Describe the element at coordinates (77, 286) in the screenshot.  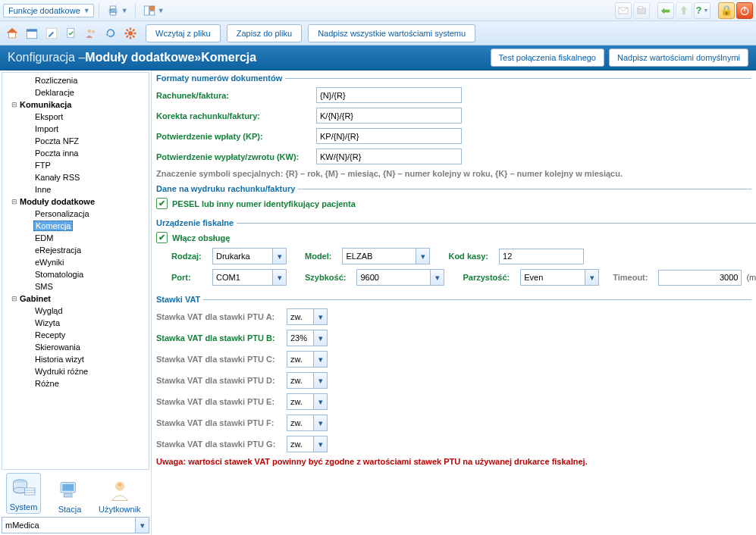
I see `tree-item: SMS` at that location.